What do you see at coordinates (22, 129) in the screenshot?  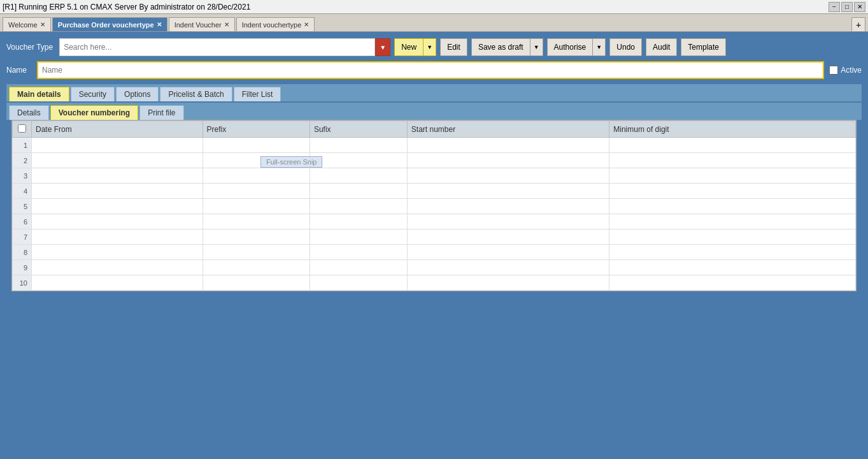 I see `select-all-checkbox` at bounding box center [22, 129].